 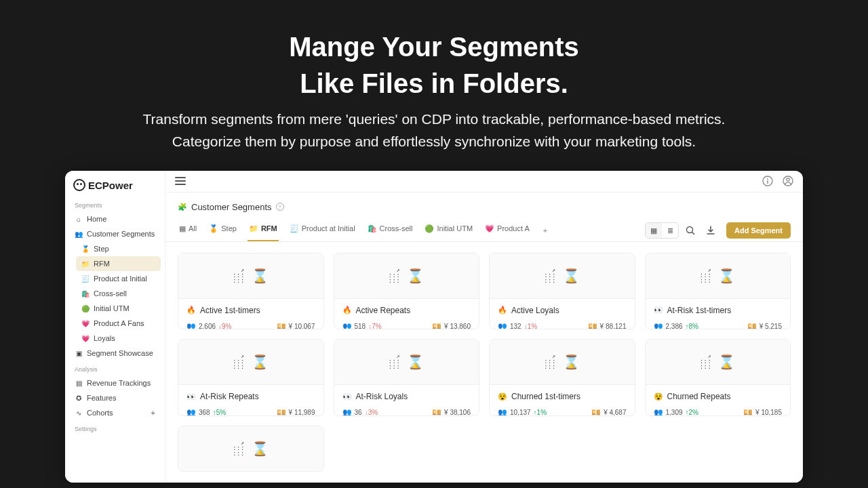 What do you see at coordinates (515, 327) in the screenshot?
I see `people-count: 132` at bounding box center [515, 327].